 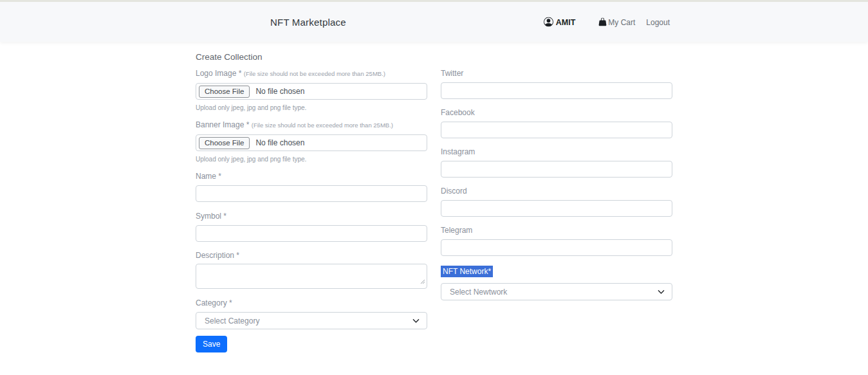 I want to click on top-navbar: NFT Marketplace AMIT My Cart Logout, so click(x=434, y=21).